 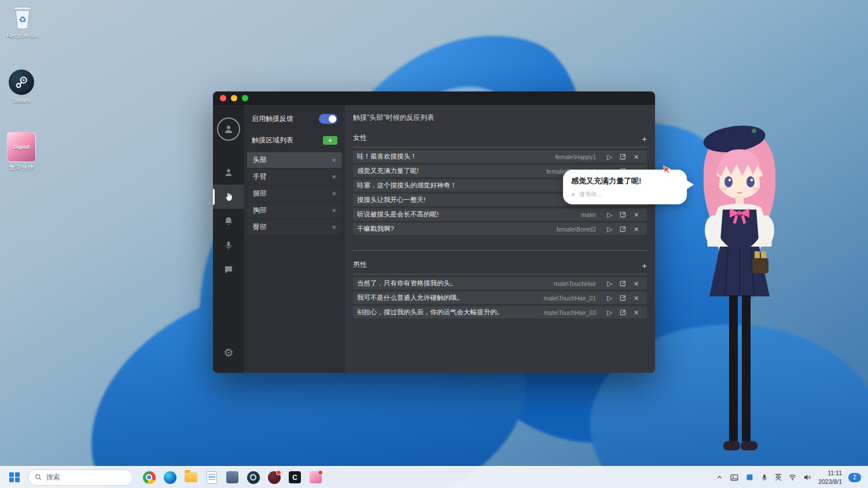 I want to click on window-titlebar, so click(x=434, y=98).